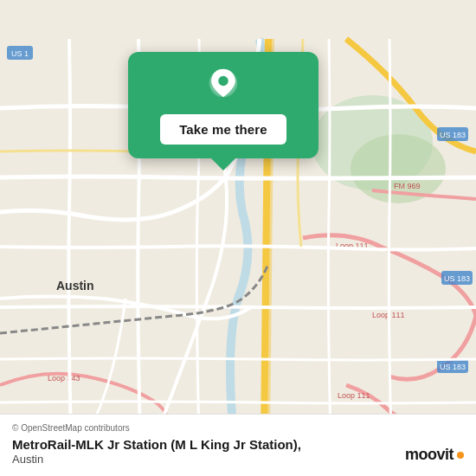  What do you see at coordinates (460, 455) in the screenshot?
I see `moovit-logo-dot` at bounding box center [460, 455].